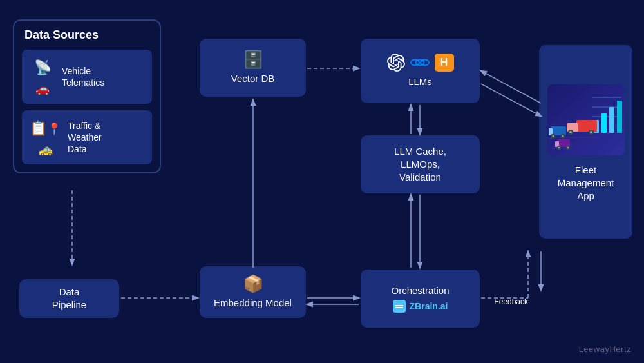  Describe the element at coordinates (420, 71) in the screenshot. I see `llms-box: H LLMs` at that location.